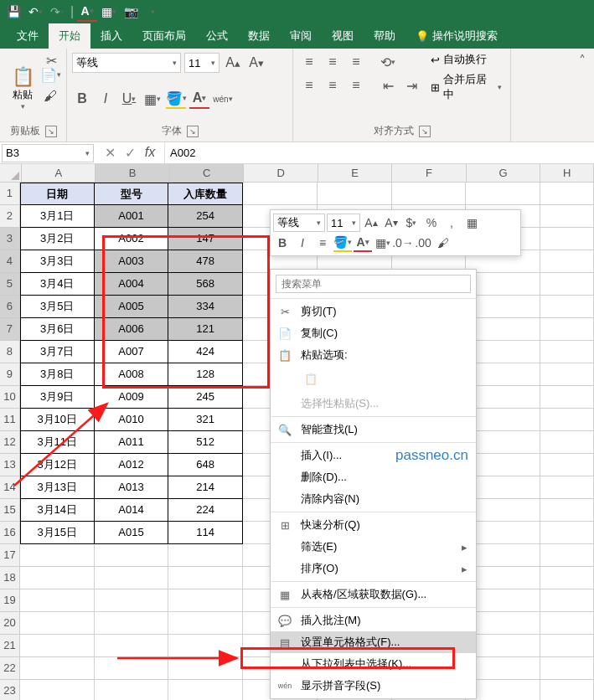  What do you see at coordinates (10, 533) in the screenshot?
I see `row-header: 16` at bounding box center [10, 533].